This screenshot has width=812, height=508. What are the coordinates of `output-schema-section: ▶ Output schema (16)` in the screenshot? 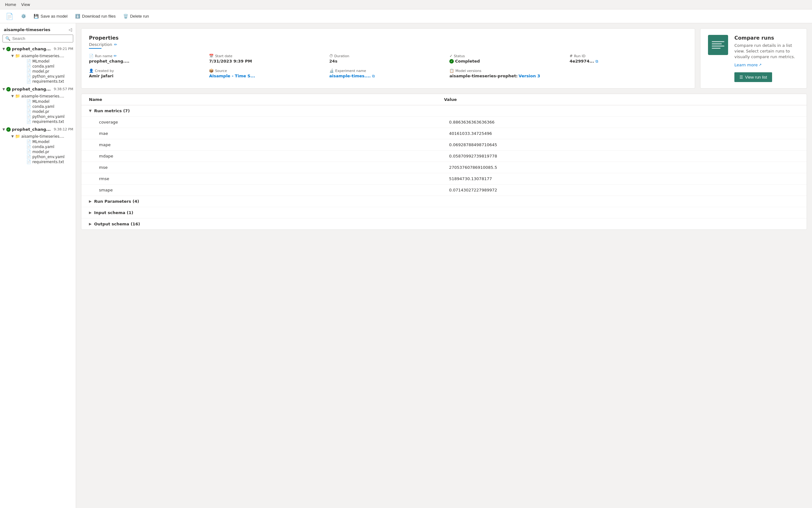 It's located at (444, 224).